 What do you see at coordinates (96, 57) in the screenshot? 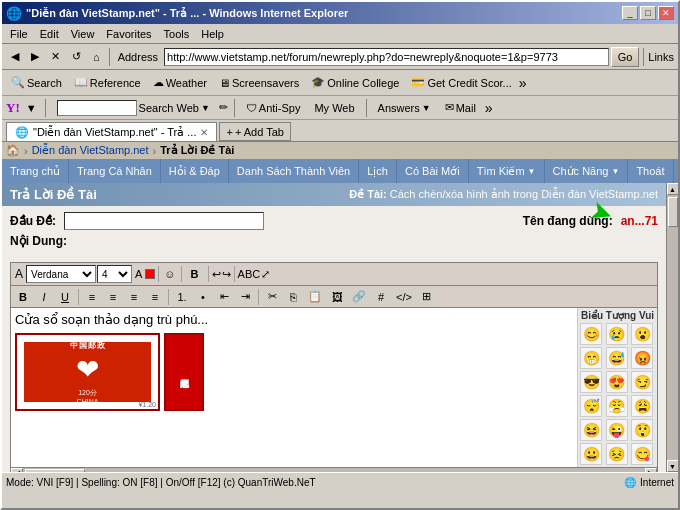
I see `home-button: ⌂` at bounding box center [96, 57].